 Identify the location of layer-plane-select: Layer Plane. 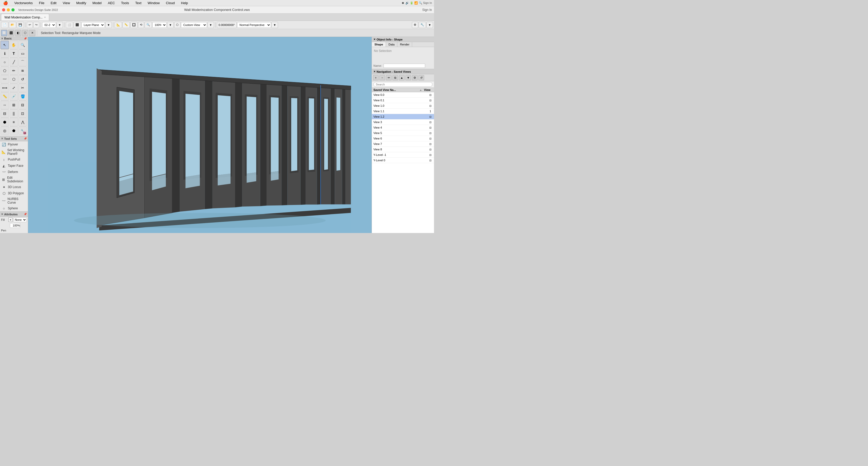
(93, 25).